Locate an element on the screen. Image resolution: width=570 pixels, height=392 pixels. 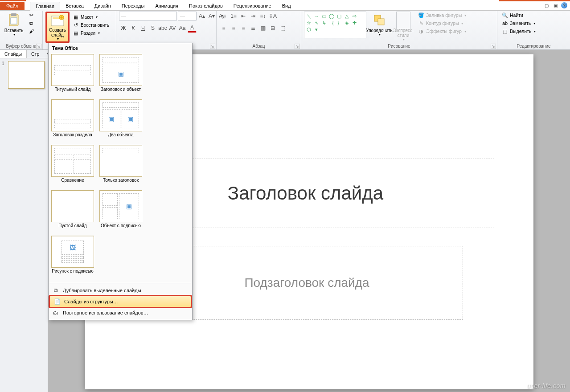
numbering-icon: 1≡ is located at coordinates (234, 16).